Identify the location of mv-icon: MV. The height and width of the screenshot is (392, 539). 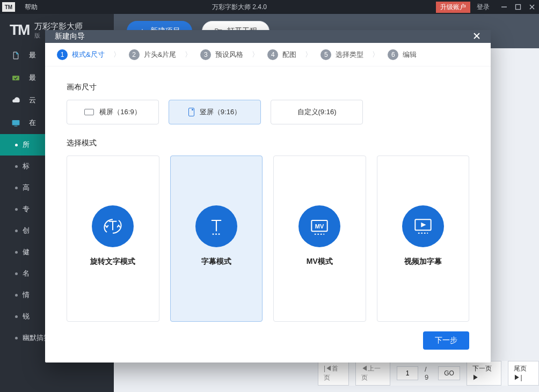
(319, 226).